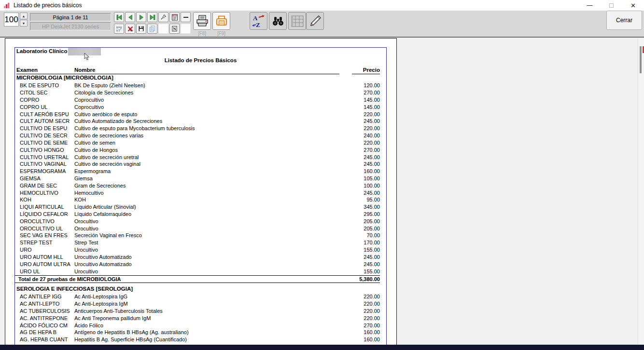 Image resolution: width=644 pixels, height=350 pixels. What do you see at coordinates (201, 172) in the screenshot?
I see `table-row: ESPERMOGRAMAEspermograma160.00` at bounding box center [201, 172].